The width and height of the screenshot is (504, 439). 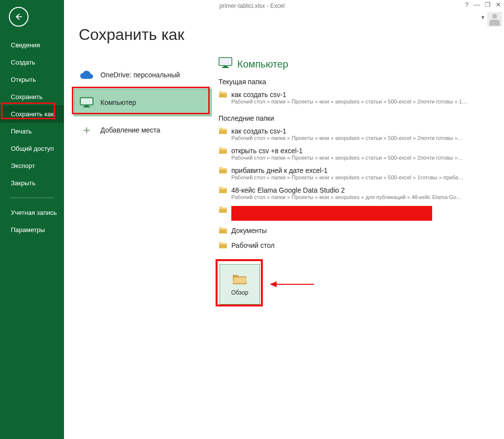 What do you see at coordinates (355, 134) in the screenshot?
I see `recent-folder: как создать csv-1Рабочий стол » папки » …` at bounding box center [355, 134].